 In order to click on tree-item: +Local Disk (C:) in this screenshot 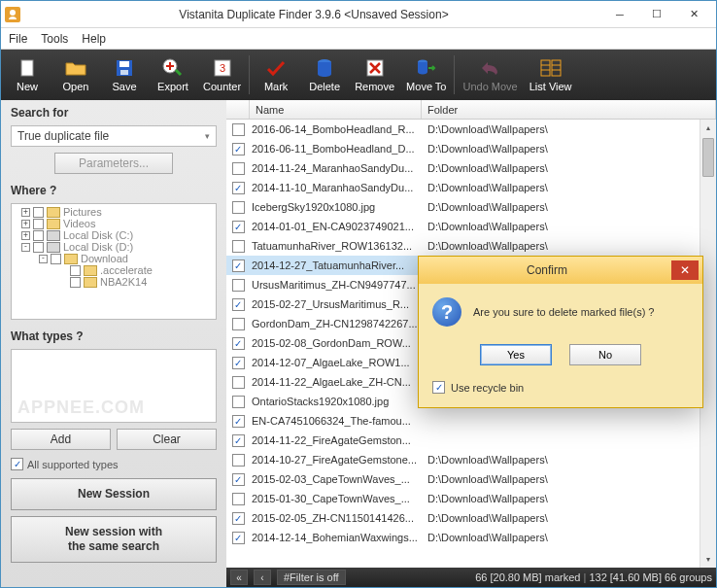, I will do `click(114, 235)`.